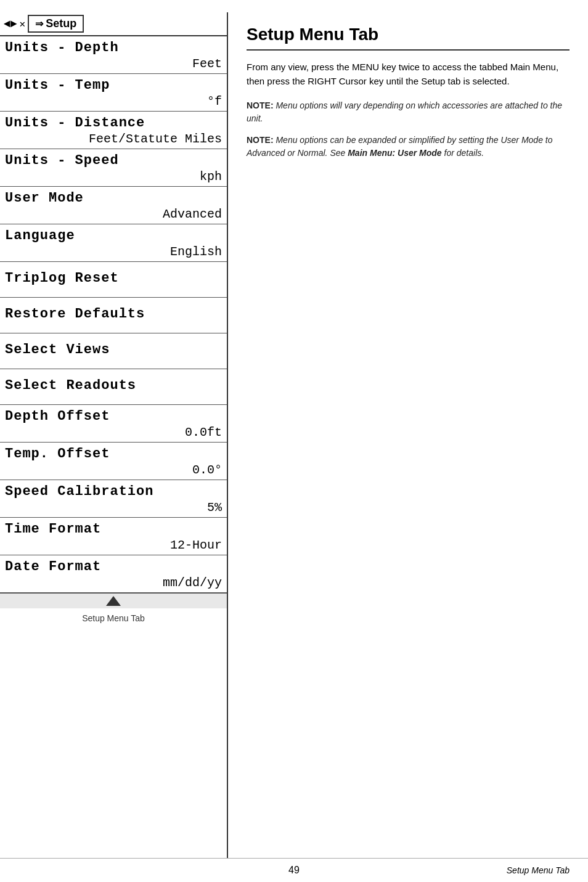  I want to click on note2-suffix: for details., so click(463, 153).